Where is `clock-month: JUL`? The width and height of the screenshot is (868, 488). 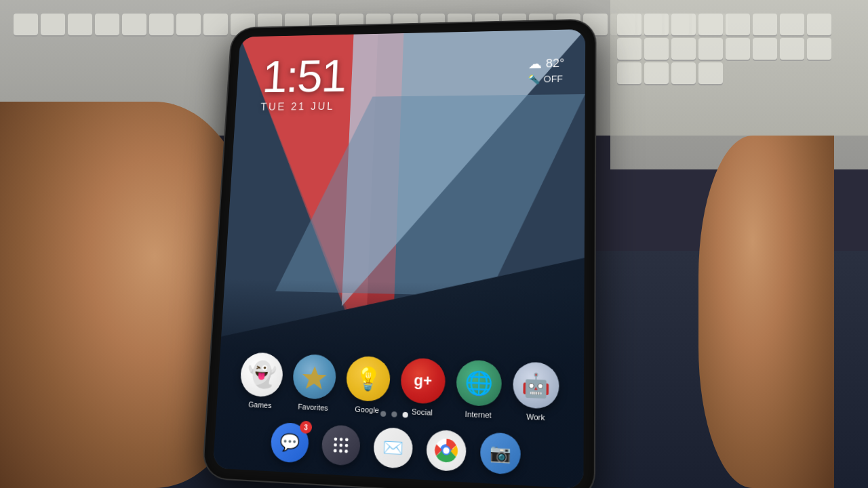
clock-month: JUL is located at coordinates (323, 106).